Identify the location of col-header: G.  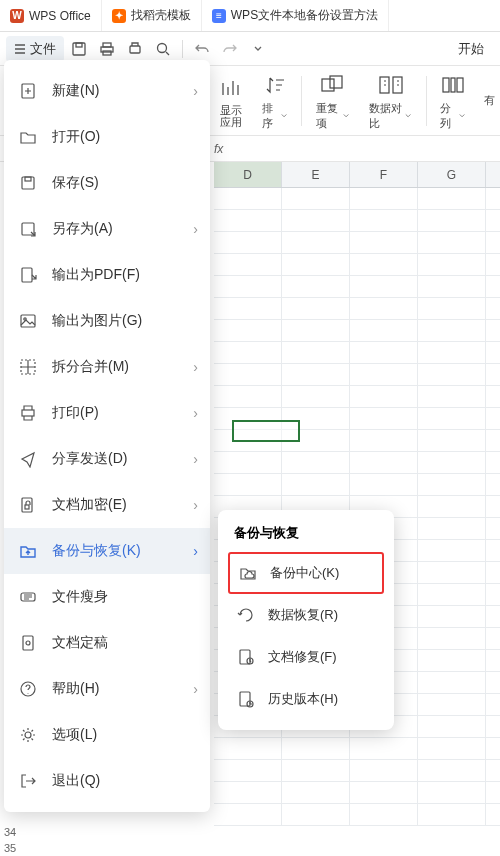
(452, 174).